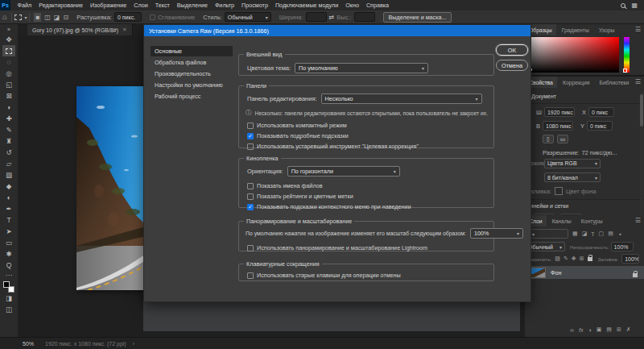 Image resolution: width=644 pixels, height=349 pixels. I want to click on compact-mode-row: Использовать компактный режим, so click(297, 126).